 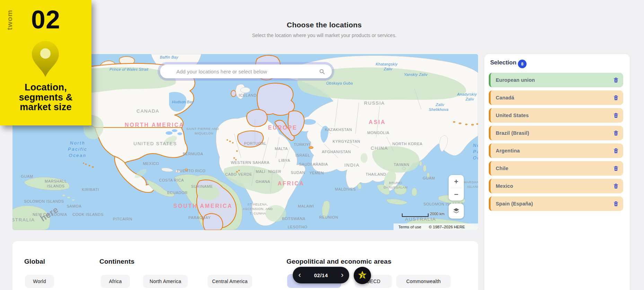 I want to click on map-label: RUSSIA, so click(x=374, y=103).